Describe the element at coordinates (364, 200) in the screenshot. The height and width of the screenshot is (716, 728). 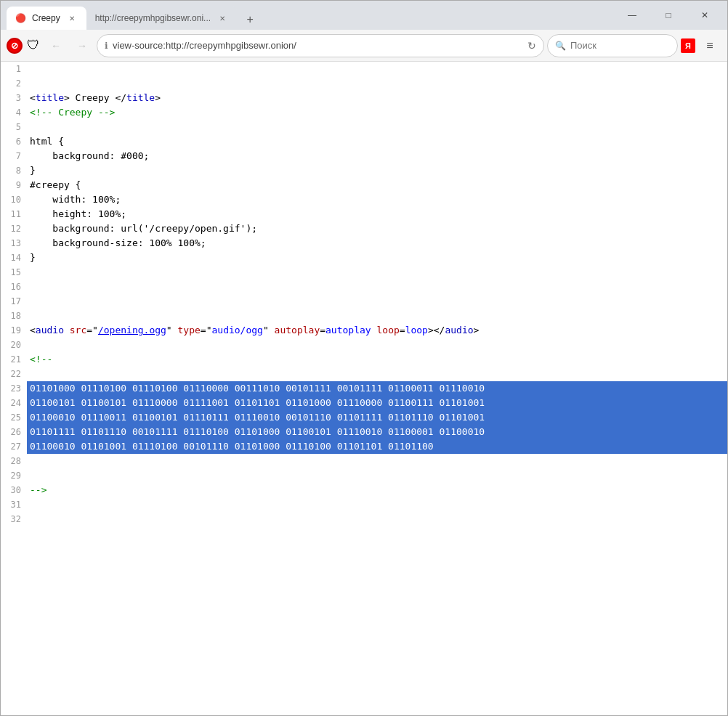
I see `table-row: 10 width: 100%;` at that location.